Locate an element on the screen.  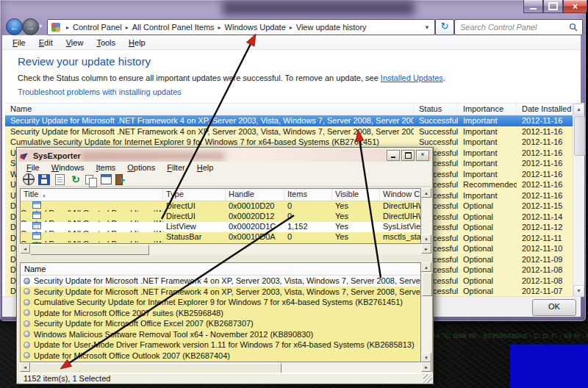
item-row: Update for Microsoft Office 2007 suites … is located at coordinates (220, 313).